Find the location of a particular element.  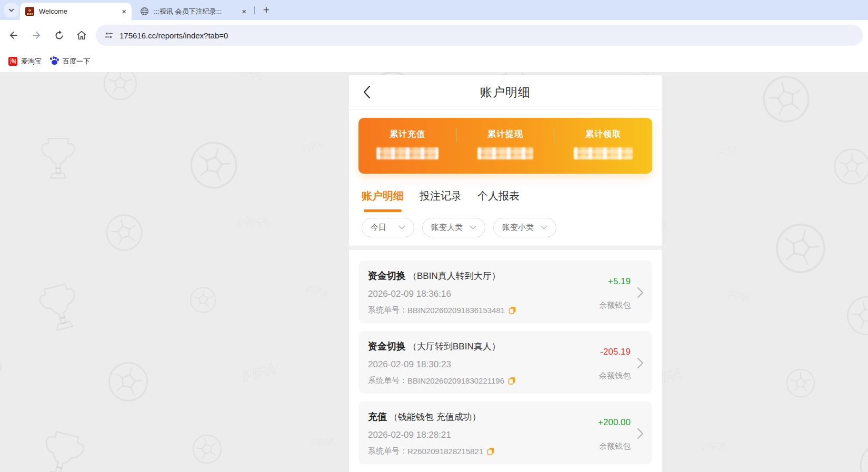

casino-favicon-icon is located at coordinates (29, 12).